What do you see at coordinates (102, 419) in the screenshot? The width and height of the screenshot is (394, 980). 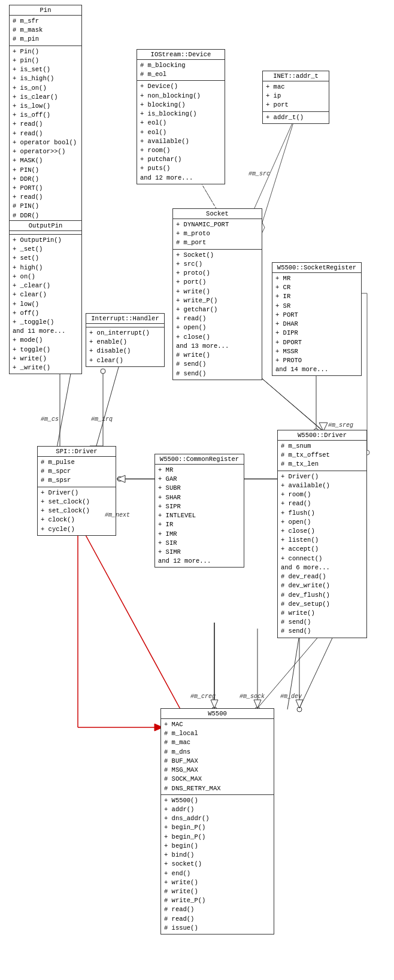 I see `label-m-irq: #m_irq` at bounding box center [102, 419].